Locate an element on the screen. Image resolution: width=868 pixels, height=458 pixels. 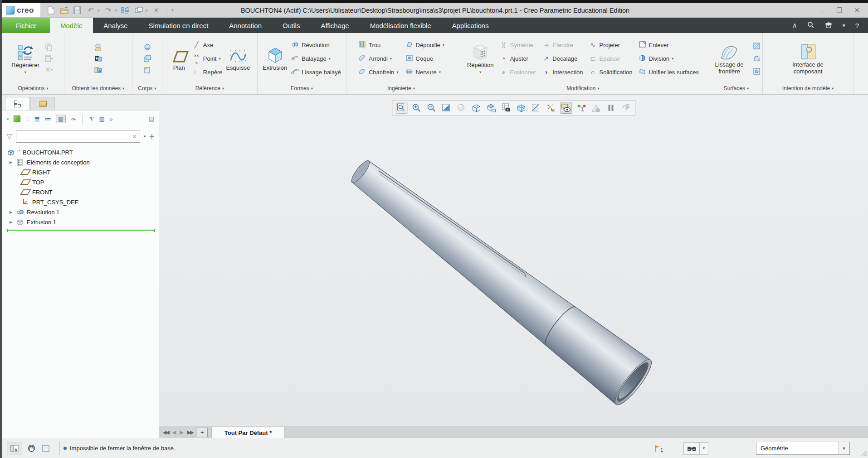
extrusion-button: Extrusion is located at coordinates (275, 58).